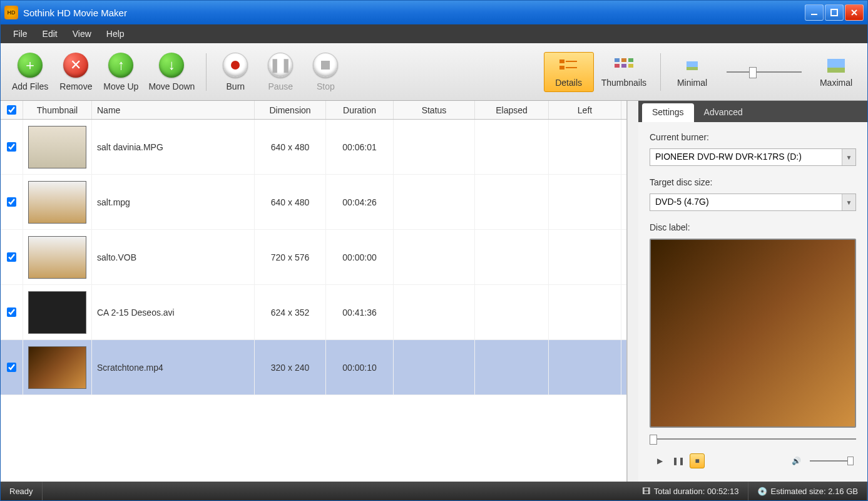  I want to click on maximize-button, so click(834, 13).